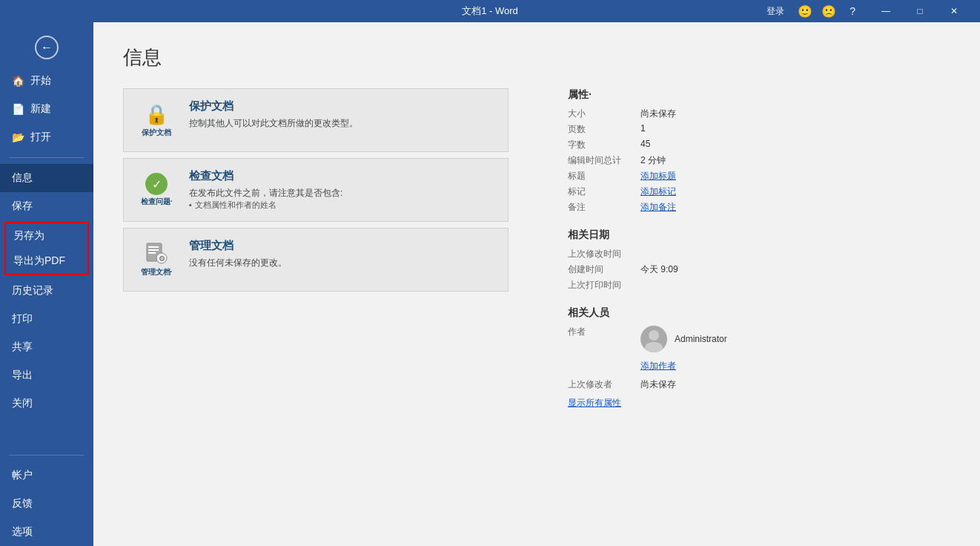  What do you see at coordinates (157, 272) in the screenshot?
I see `manage-card-label: 管理文档·` at bounding box center [157, 272].